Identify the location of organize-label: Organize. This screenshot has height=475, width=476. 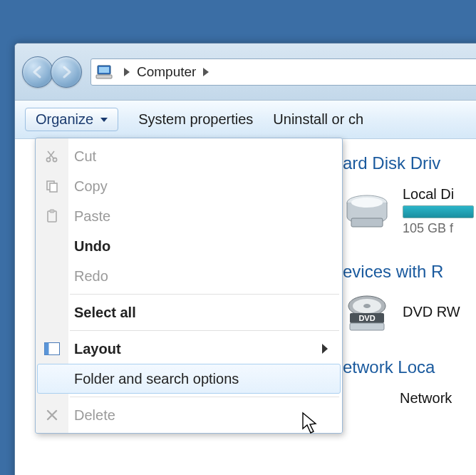
(64, 120).